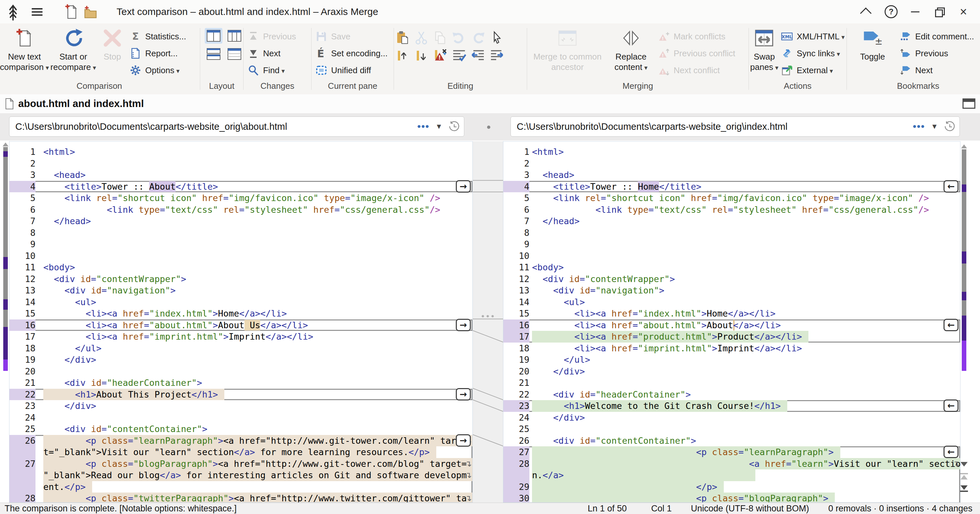  What do you see at coordinates (73, 49) in the screenshot?
I see `start-or-recompare-button: Start or recompare▾` at bounding box center [73, 49].